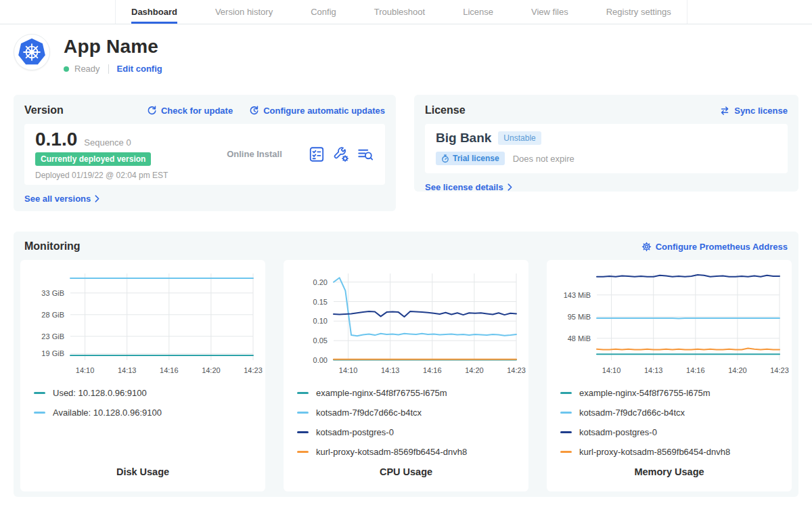 The image size is (812, 505). Describe the element at coordinates (145, 393) in the screenshot. I see `legend-item: Used: 10.128.0.96:9100` at that location.